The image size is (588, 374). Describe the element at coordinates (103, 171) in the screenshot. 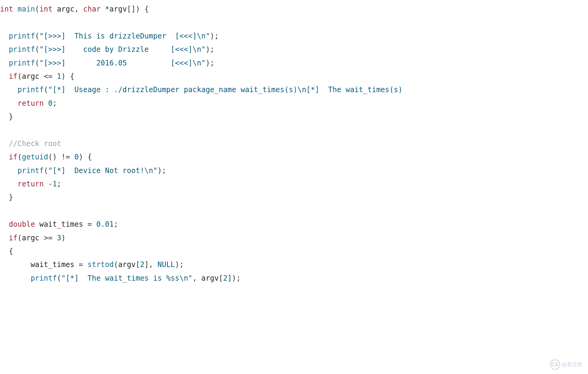

I see `string-literal: "[*] Device Not root!\n"` at that location.